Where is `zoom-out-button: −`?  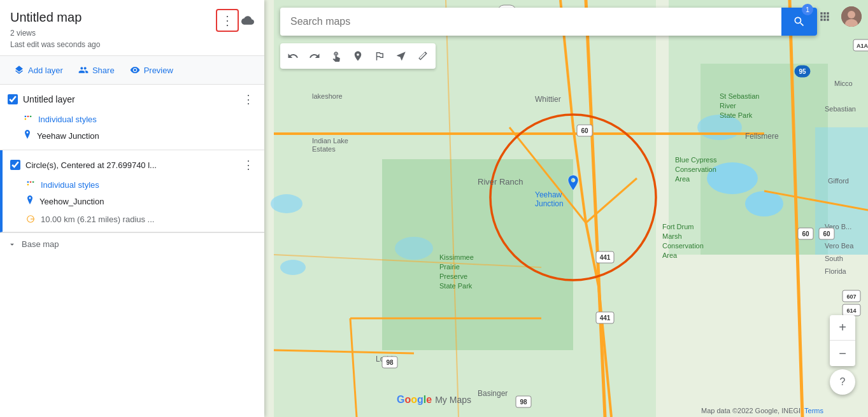 zoom-out-button: − is located at coordinates (843, 353).